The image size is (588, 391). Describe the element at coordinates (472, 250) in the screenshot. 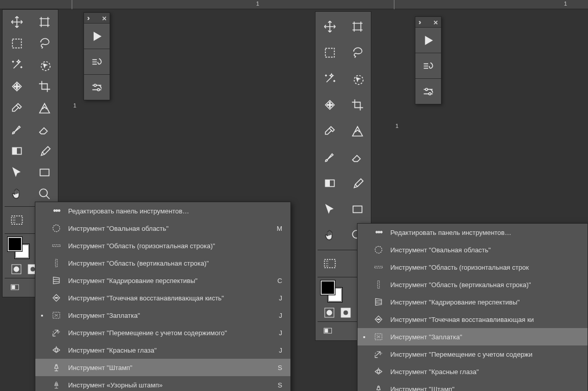

I see `menu-item: Инструмент "Овальная область"` at that location.